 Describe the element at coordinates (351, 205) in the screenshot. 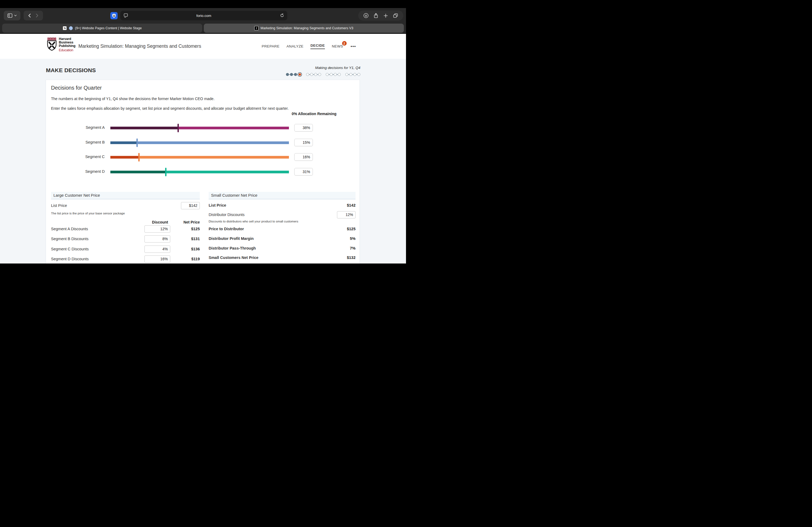

I see `small-table-value: $142` at that location.